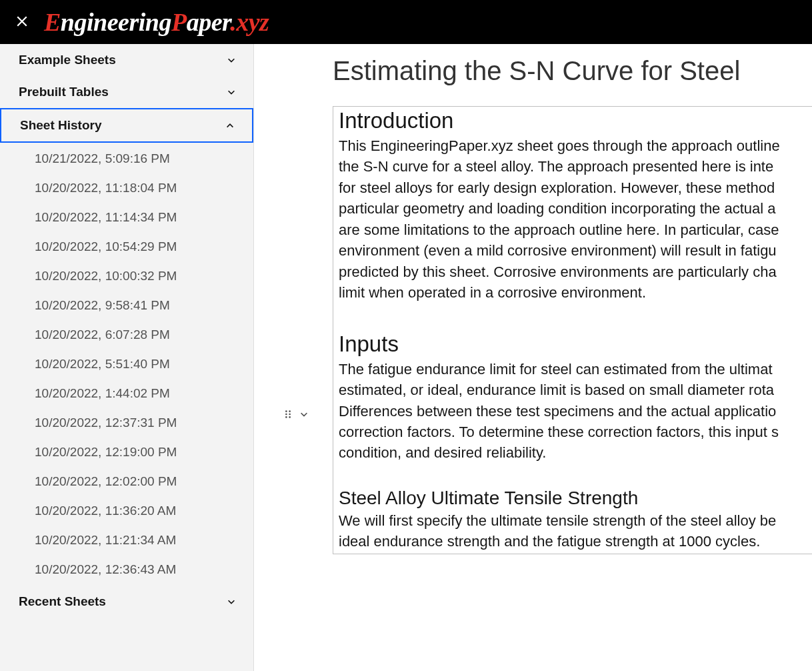 The height and width of the screenshot is (671, 812). Describe the element at coordinates (179, 22) in the screenshot. I see `logo-part: P` at that location.